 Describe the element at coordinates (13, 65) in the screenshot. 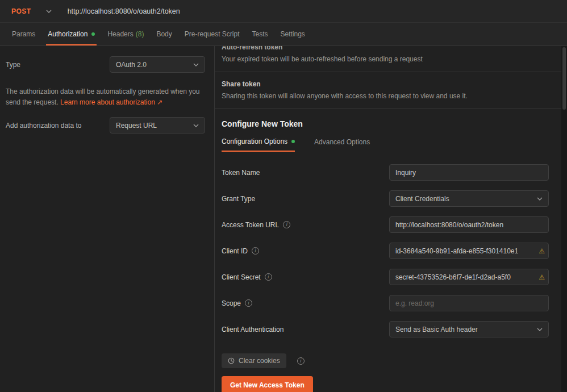

I see `auth-type-label: Type` at that location.